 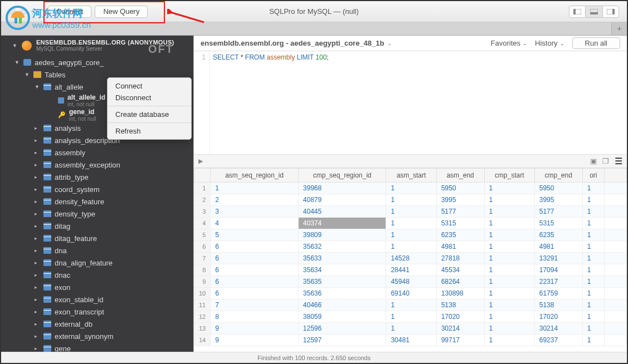 What do you see at coordinates (594, 12) in the screenshot?
I see `layout-segment` at bounding box center [594, 12].